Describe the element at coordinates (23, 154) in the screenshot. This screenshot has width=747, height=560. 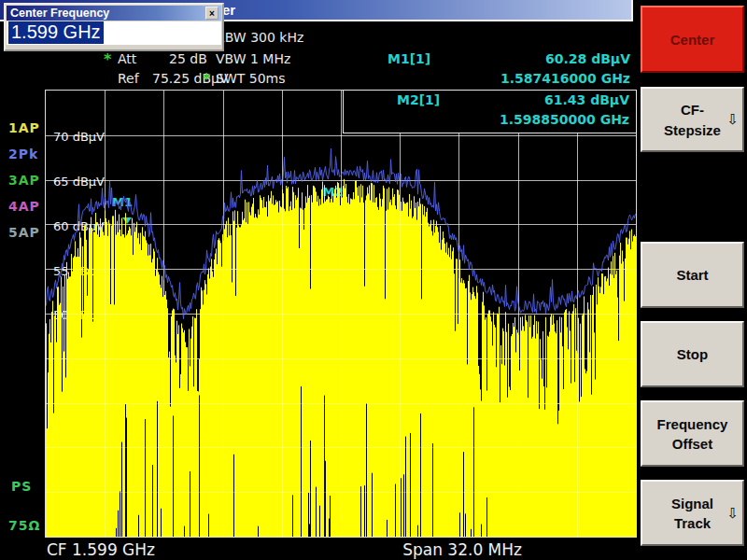
I see `trace-label-2pk: 2Pk` at that location.